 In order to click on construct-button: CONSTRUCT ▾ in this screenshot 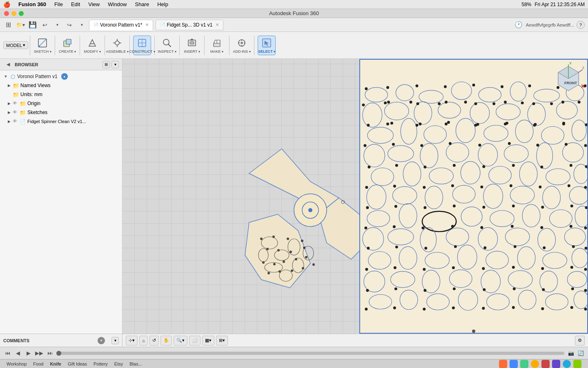, I will do `click(142, 45)`.